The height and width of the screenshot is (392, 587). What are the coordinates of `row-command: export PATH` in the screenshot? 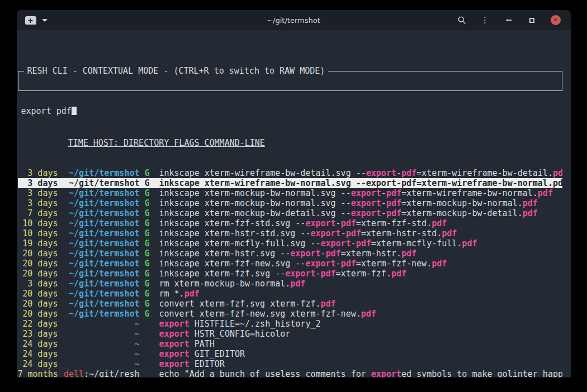 It's located at (361, 344).